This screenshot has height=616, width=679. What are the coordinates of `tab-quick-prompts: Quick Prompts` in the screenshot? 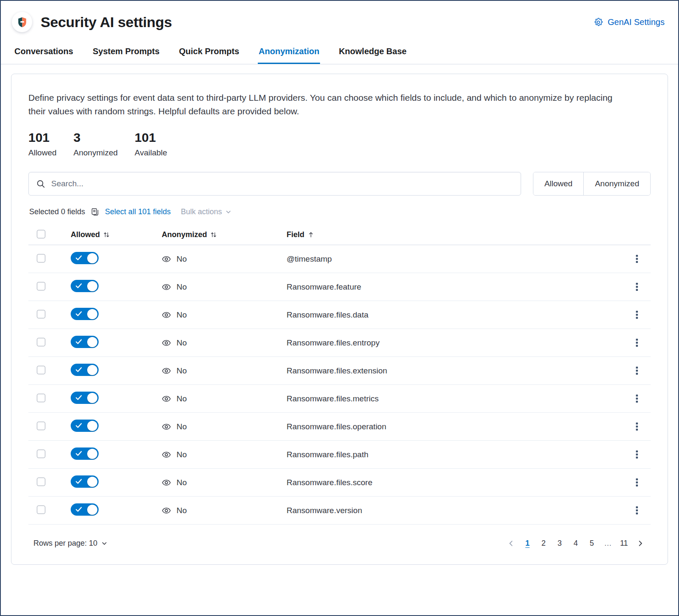 It's located at (209, 55).